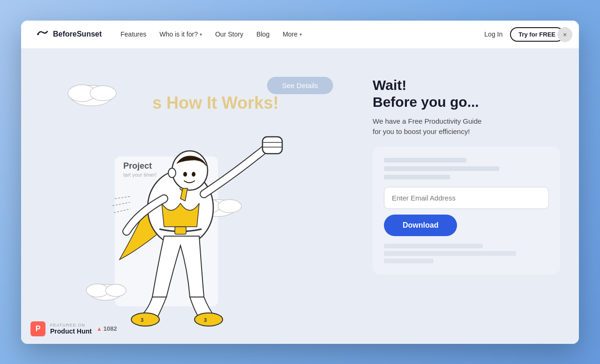 This screenshot has height=364, width=600. What do you see at coordinates (300, 85) in the screenshot?
I see `see-details-button: See Details` at bounding box center [300, 85].